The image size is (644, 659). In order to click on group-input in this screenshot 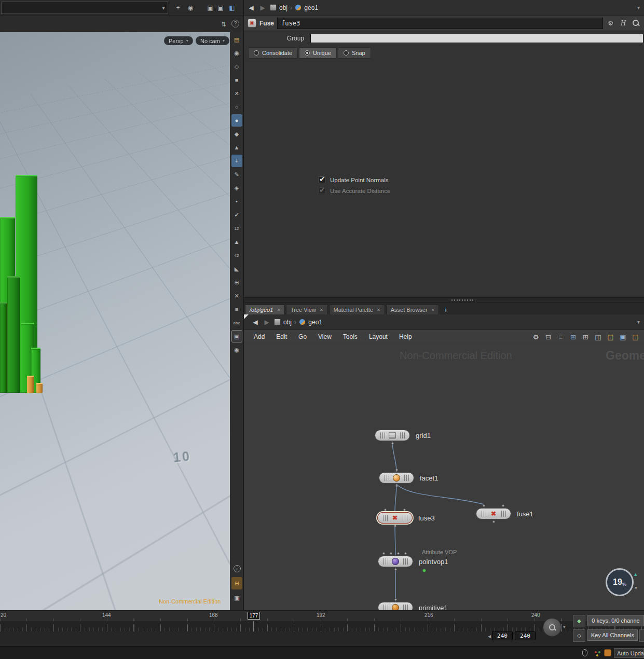, I will do `click(477, 38)`.